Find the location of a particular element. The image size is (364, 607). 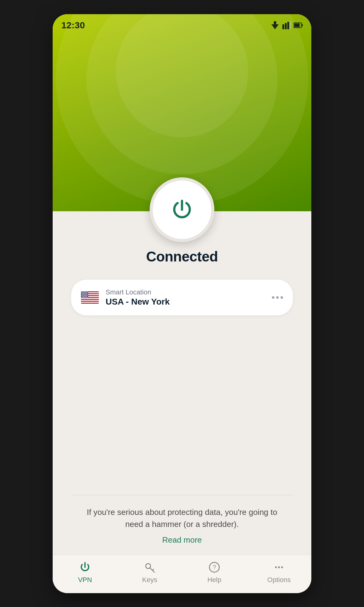

read-more-link: Read more is located at coordinates (182, 540).